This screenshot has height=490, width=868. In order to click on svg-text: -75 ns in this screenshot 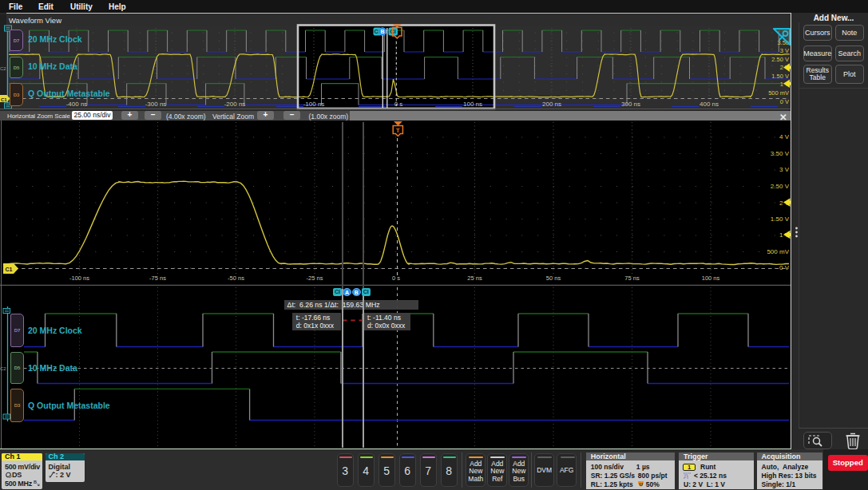, I will do `click(158, 278)`.